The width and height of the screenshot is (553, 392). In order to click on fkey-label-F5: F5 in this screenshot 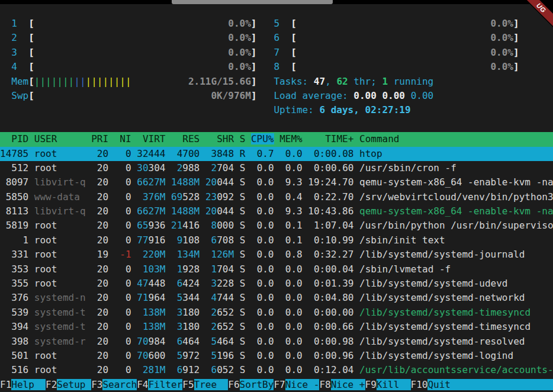, I will do `click(188, 385)`.